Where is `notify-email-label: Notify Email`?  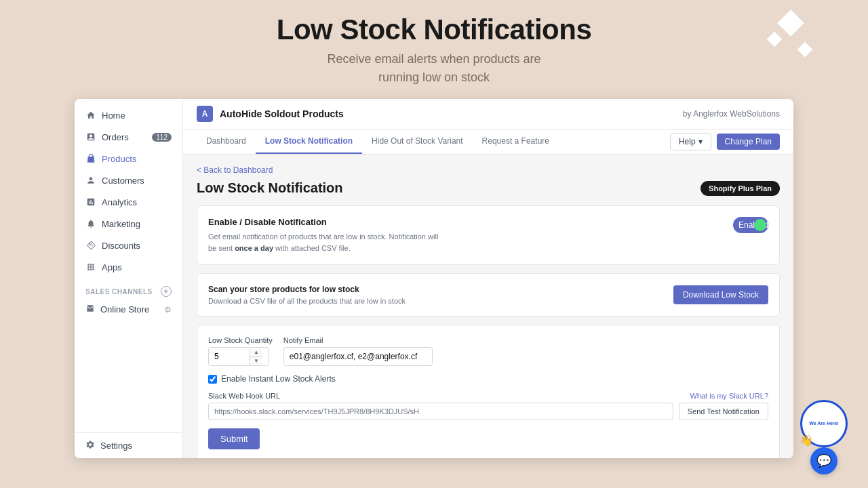
notify-email-label: Notify Email is located at coordinates (358, 340).